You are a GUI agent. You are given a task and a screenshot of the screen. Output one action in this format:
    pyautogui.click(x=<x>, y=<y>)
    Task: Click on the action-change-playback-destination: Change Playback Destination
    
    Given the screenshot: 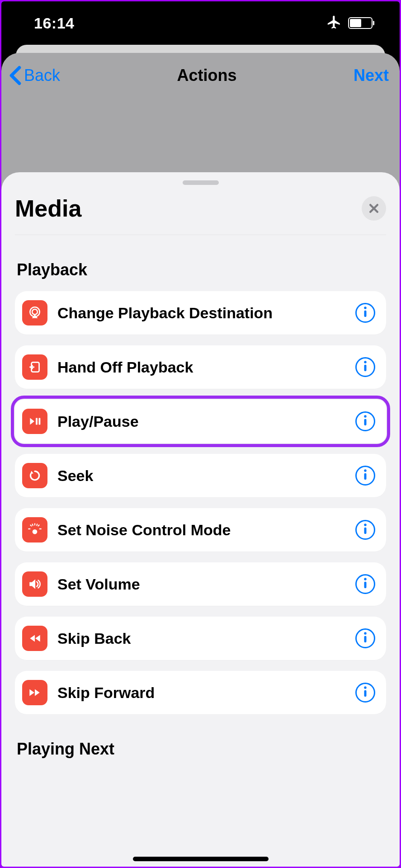 What is the action you would take?
    pyautogui.click(x=201, y=313)
    